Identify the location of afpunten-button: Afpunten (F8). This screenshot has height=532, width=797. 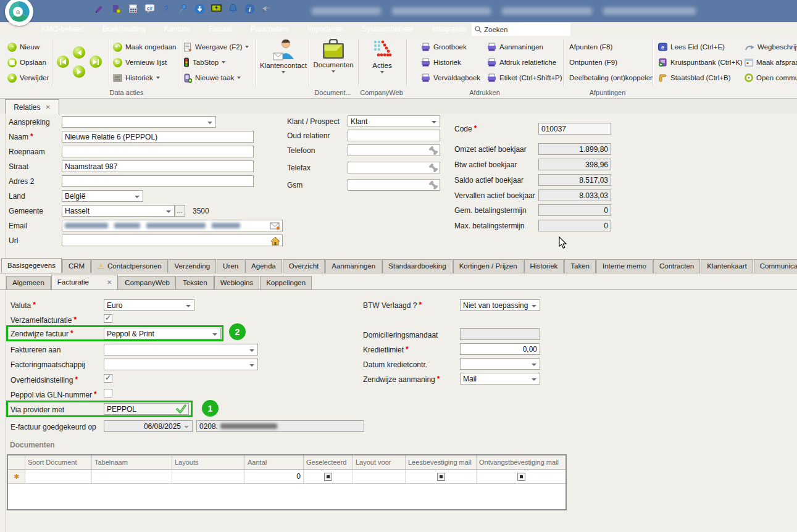
(591, 47).